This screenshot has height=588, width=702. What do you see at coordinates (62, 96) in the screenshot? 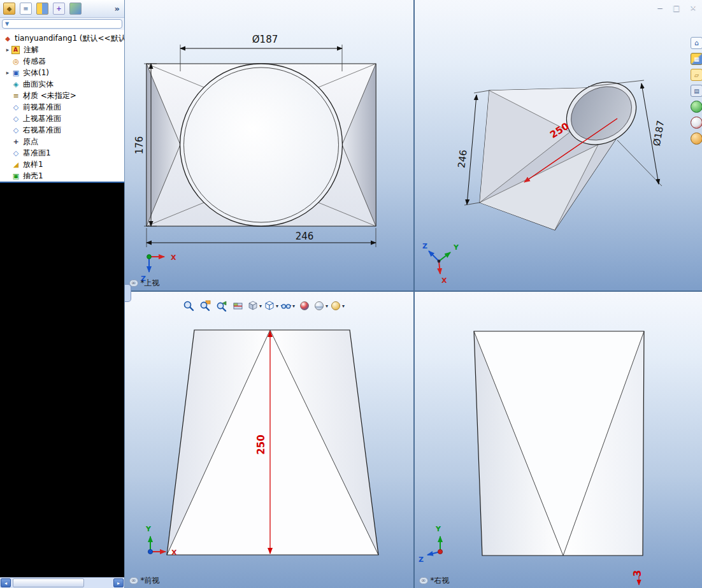
I see `tree-item-material: 材质 <未指定>` at bounding box center [62, 96].